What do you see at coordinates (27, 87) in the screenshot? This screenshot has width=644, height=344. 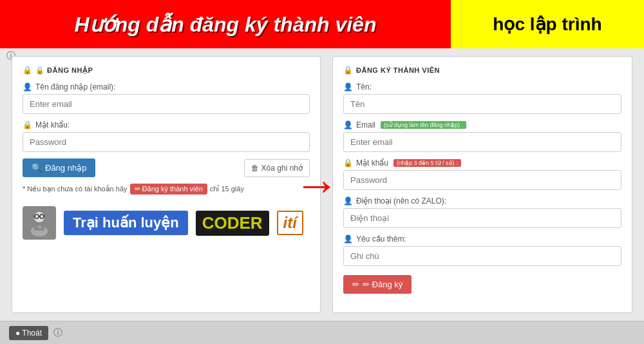 I see `person-icon: 👤` at bounding box center [27, 87].